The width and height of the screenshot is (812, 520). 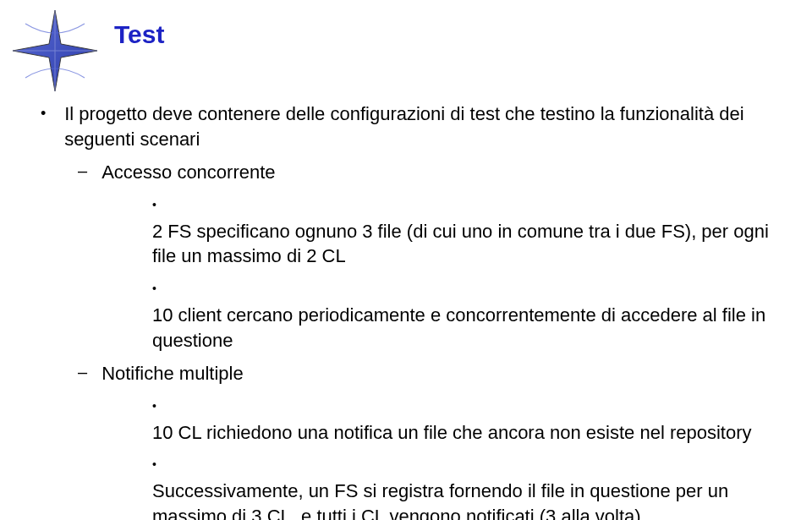 I want to click on logo-star-icon, so click(x=55, y=51).